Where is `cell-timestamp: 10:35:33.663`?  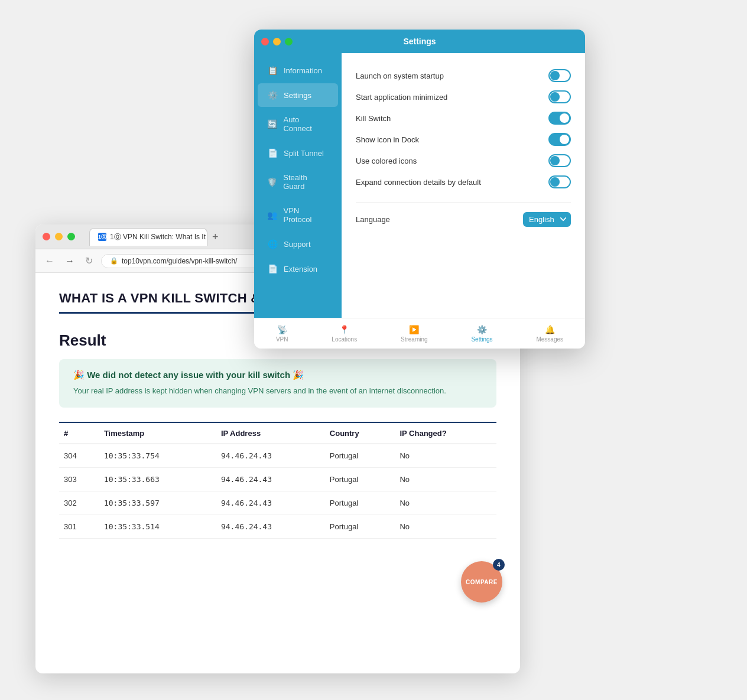
cell-timestamp: 10:35:33.663 is located at coordinates (158, 479).